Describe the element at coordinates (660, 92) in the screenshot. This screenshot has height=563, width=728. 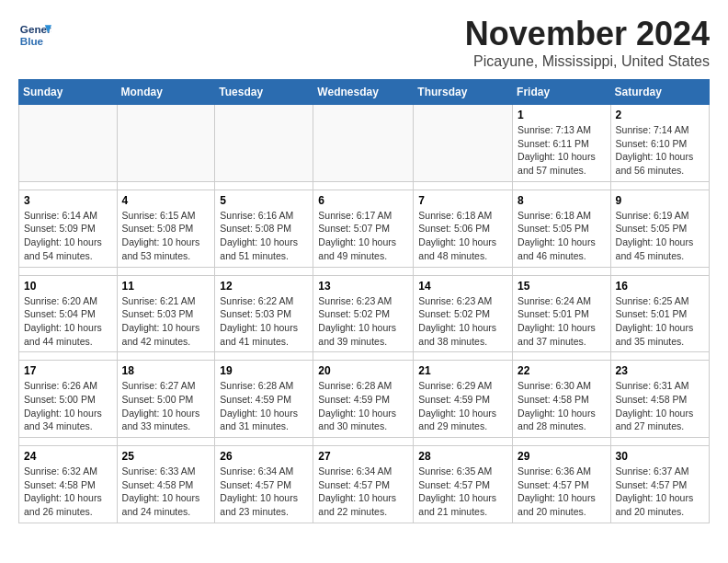
I see `weekday-header-saturday: Saturday` at that location.